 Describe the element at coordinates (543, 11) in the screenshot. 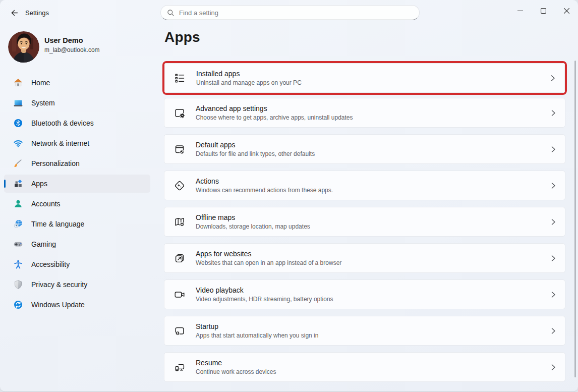

I see `maximize-button` at that location.